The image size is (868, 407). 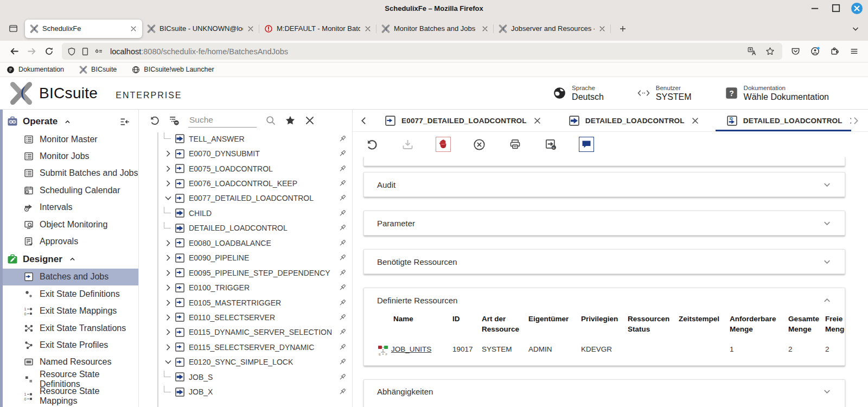 I want to click on header-control-dokumentation: ?DokumentationWähle Dokumentation, so click(x=777, y=93).